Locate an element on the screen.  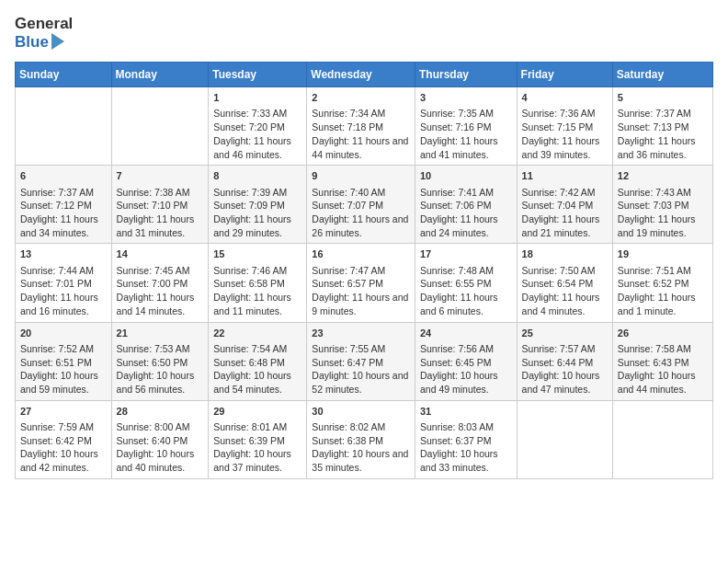
day-info: Sunset: 6:45 PM is located at coordinates (466, 362).